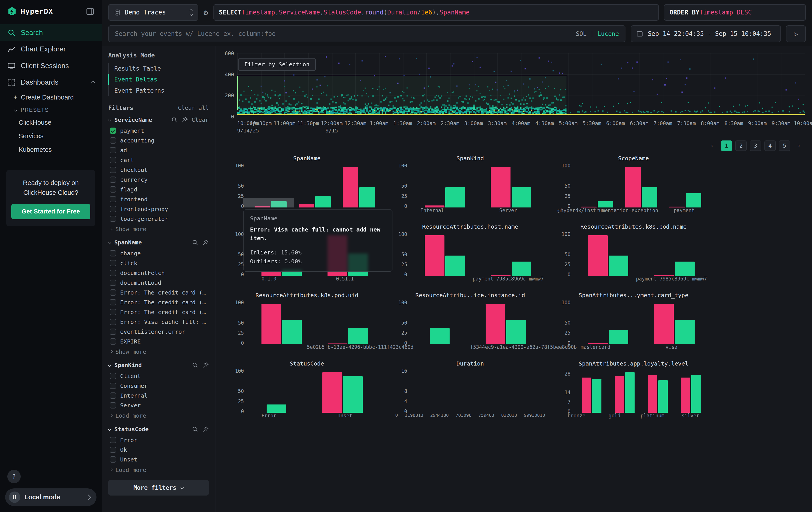 This screenshot has height=512, width=812. Describe the element at coordinates (158, 450) in the screenshot. I see `filter-item-ok: Ok` at that location.